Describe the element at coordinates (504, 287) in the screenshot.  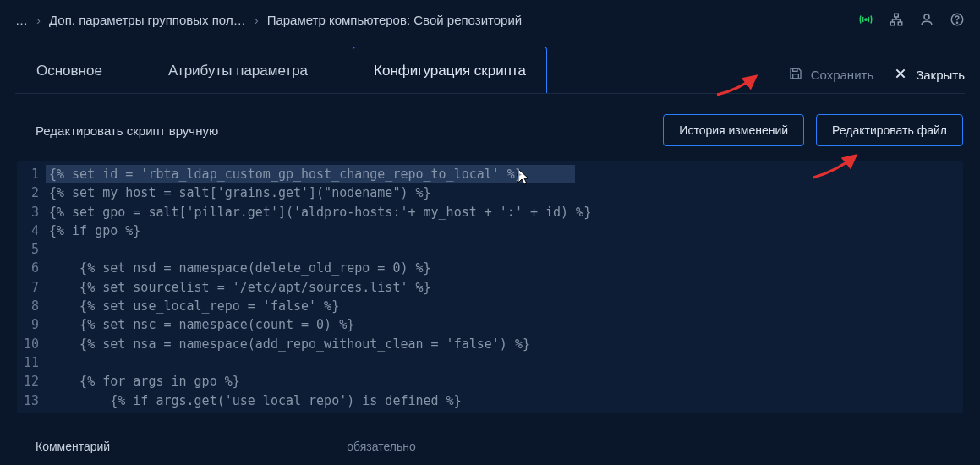
I see `code-line: {% set sourcelist = '/etc/apt/sources.li…` at that location.